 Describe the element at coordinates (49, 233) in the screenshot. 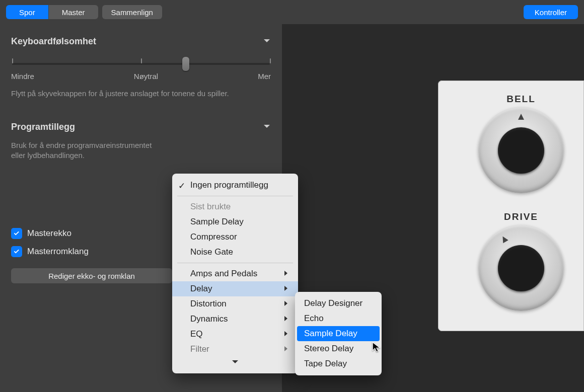

I see `master-echo-label: Masterekko` at that location.